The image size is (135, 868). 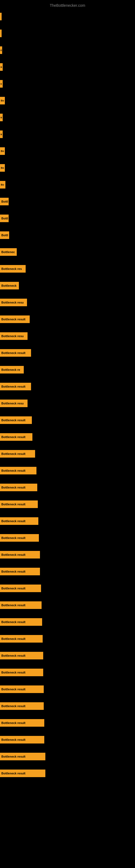 What do you see at coordinates (68, 269) in the screenshot?
I see `bar-row: Bottleneck res` at bounding box center [68, 269].